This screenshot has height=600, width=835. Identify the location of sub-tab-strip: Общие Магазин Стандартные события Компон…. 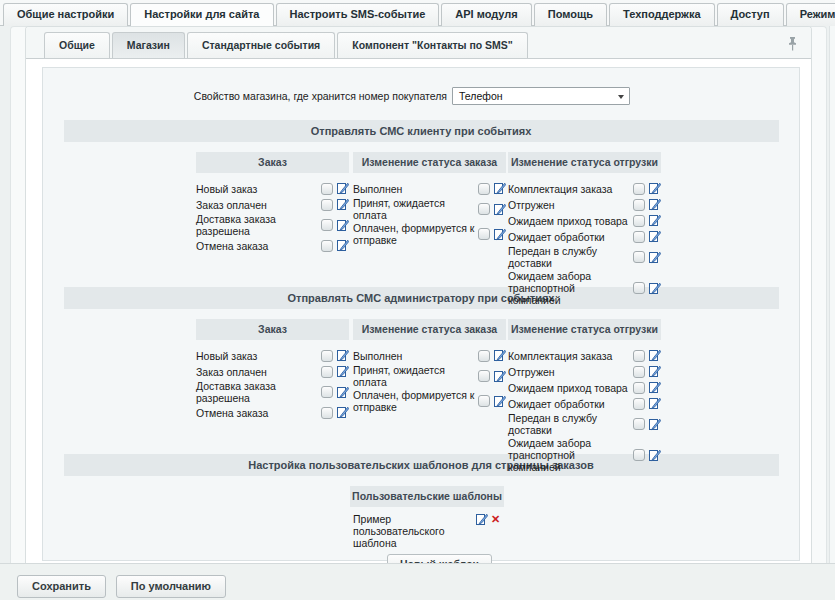
(418, 43).